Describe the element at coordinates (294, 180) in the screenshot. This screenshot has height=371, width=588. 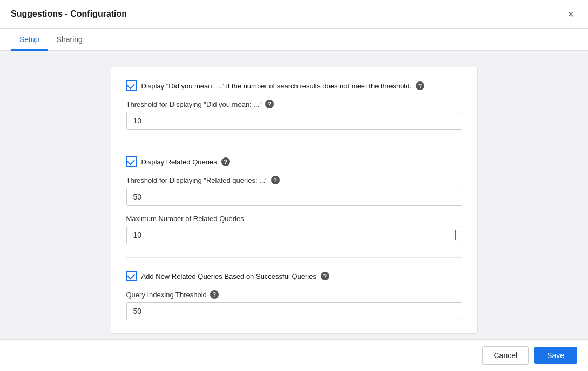
I see `threshold-related-queries-label: Threshold for Displaying "Related querie…` at that location.